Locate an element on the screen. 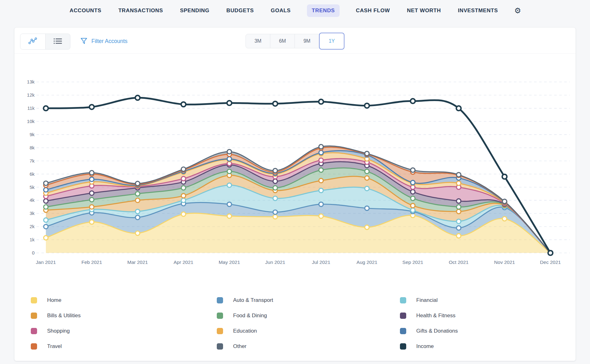 This screenshot has height=364, width=590. nav-item-cash-flow: CASH FLOW is located at coordinates (373, 11).